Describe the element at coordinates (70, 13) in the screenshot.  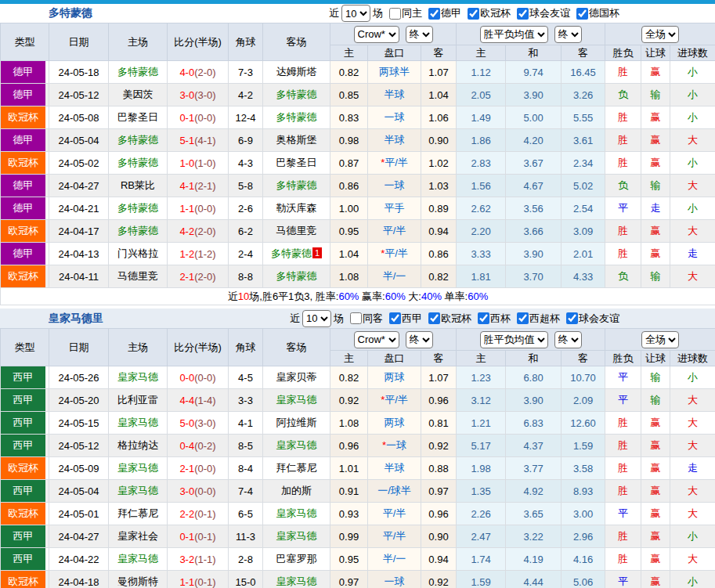
I see `team-title: 多特蒙德` at that location.